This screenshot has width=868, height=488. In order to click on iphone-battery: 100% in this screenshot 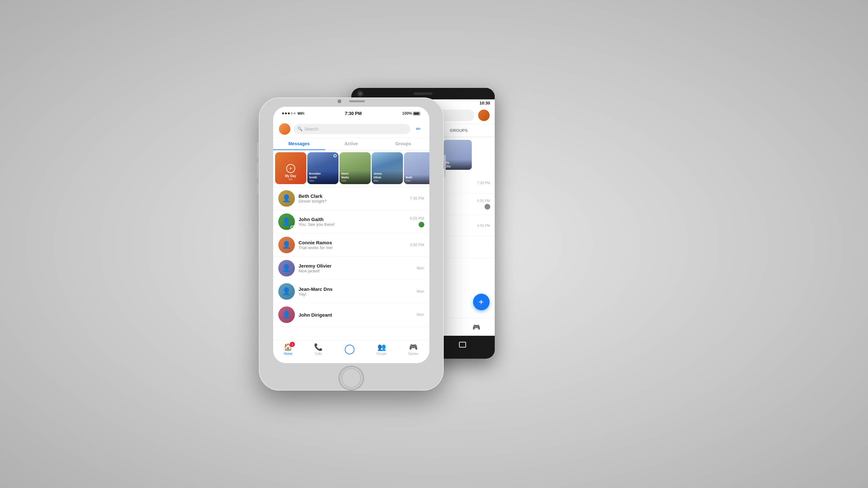, I will do `click(411, 113)`.